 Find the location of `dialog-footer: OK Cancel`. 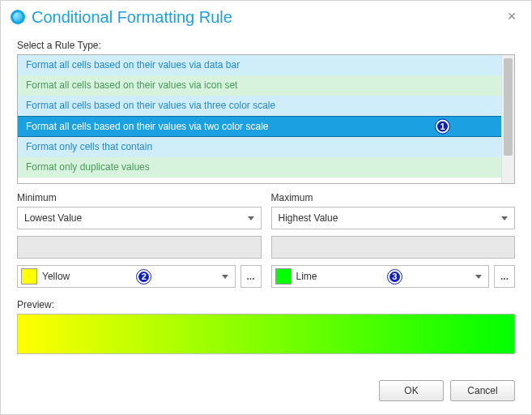

dialog-footer: OK Cancel is located at coordinates (266, 397).